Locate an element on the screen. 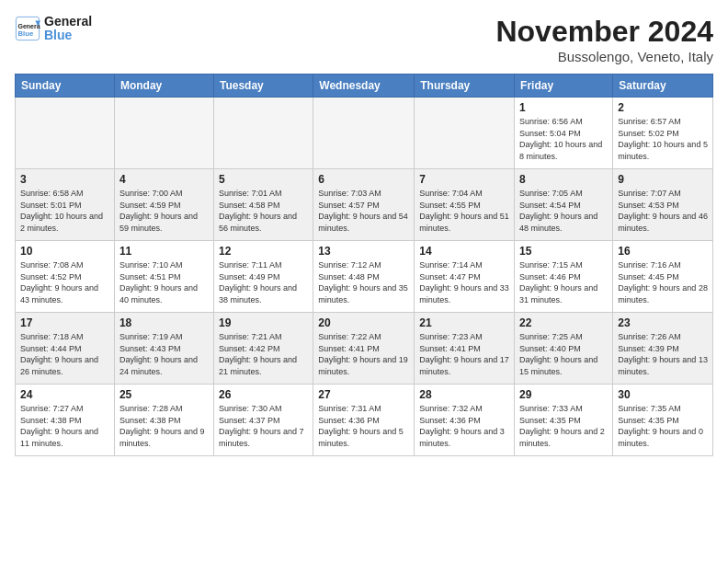  day-number: 29 is located at coordinates (563, 395).